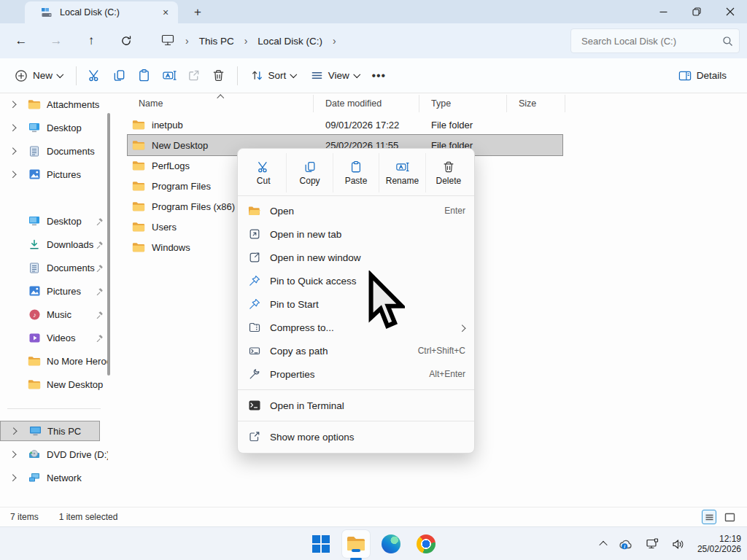  I want to click on start-button, so click(321, 544).